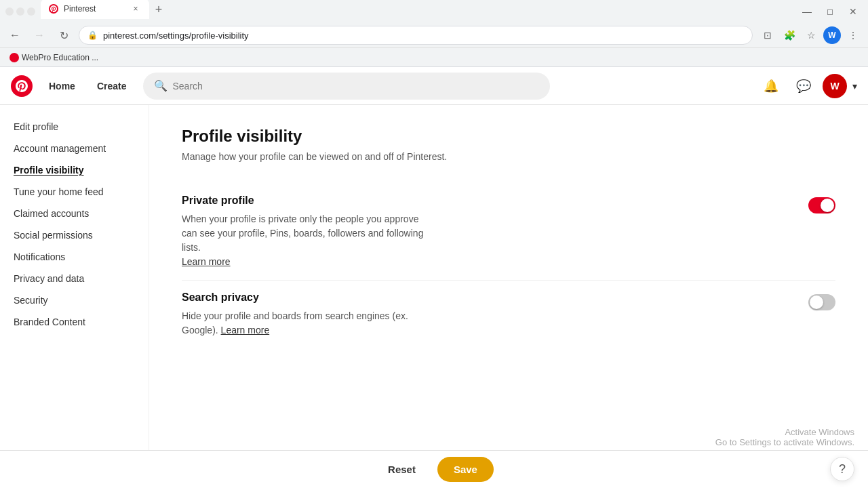 This screenshot has height=488, width=868. Describe the element at coordinates (188, 86) in the screenshot. I see `search-placeholder: Search` at that location.